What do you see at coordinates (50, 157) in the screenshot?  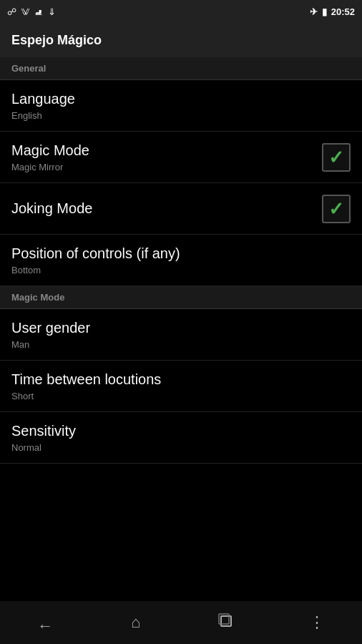 I see `settings-item-magic-mode-text: Magic Mode Magic Mirror` at bounding box center [50, 157].